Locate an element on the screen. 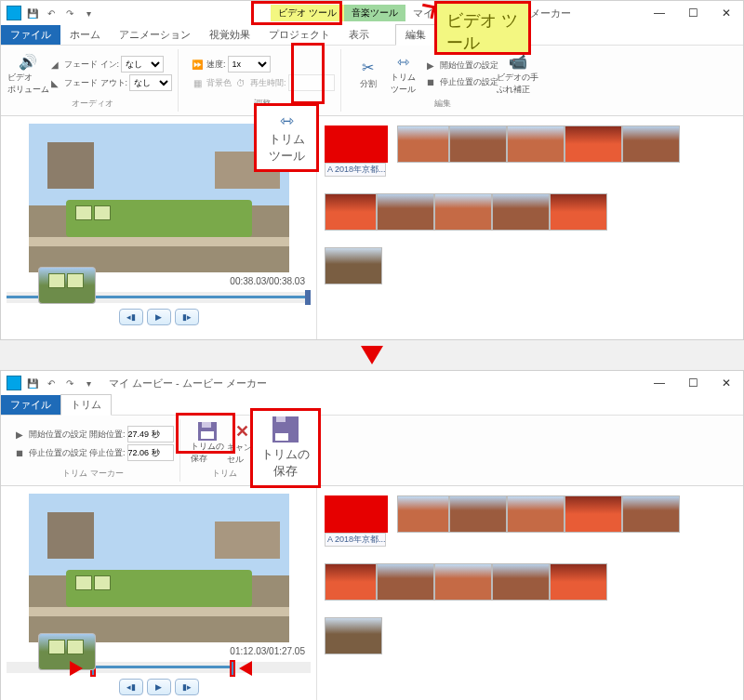 The width and height of the screenshot is (744, 700). volume-icon: 🔊 is located at coordinates (28, 61).